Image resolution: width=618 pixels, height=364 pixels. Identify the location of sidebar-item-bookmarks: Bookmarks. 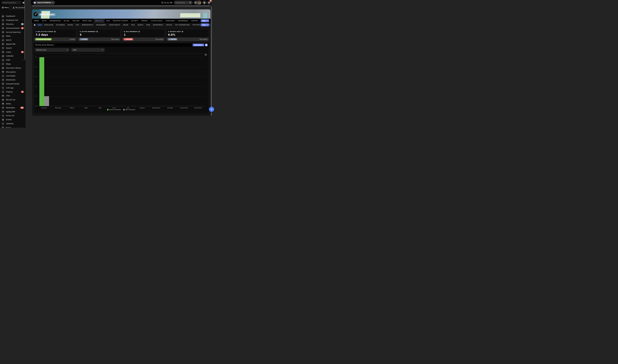
(13, 80).